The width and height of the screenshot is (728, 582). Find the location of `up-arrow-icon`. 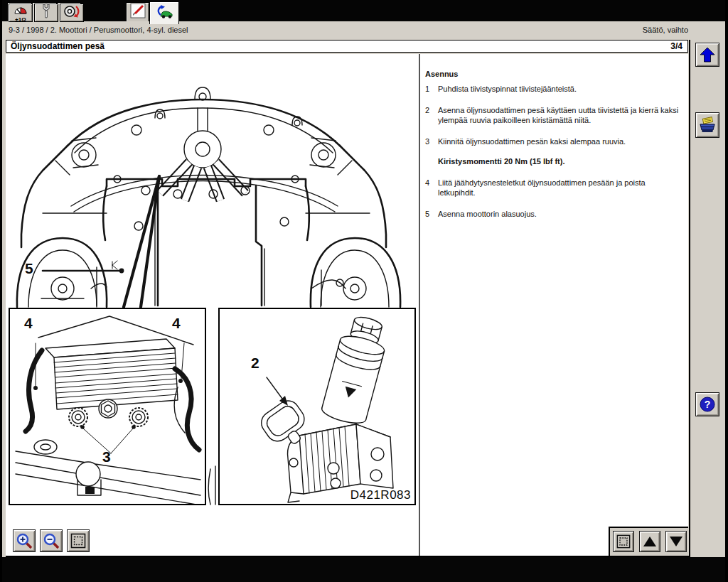

up-arrow-icon is located at coordinates (707, 55).